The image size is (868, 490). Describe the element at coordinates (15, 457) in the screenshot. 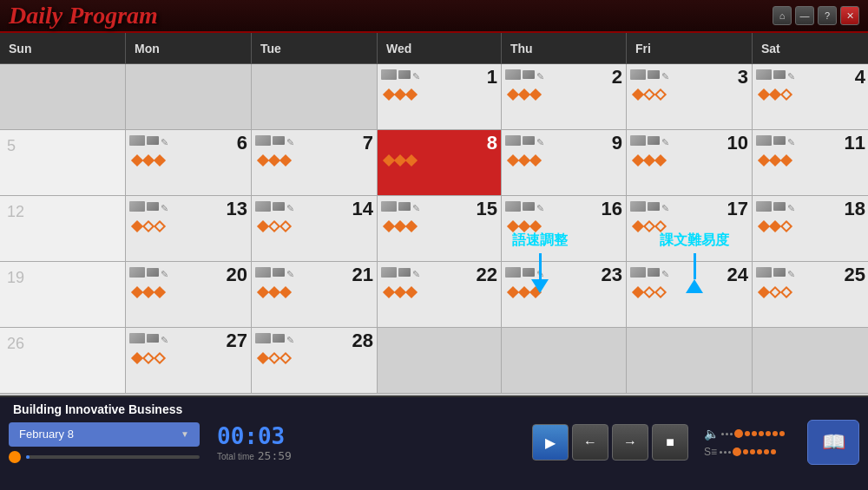

I see `progress-handle` at that location.